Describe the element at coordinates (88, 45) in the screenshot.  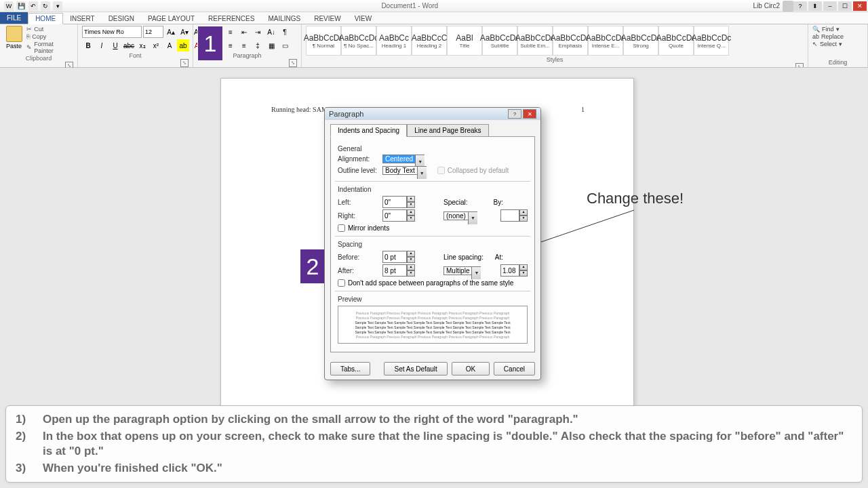
I see `bold-icon: B` at that location.